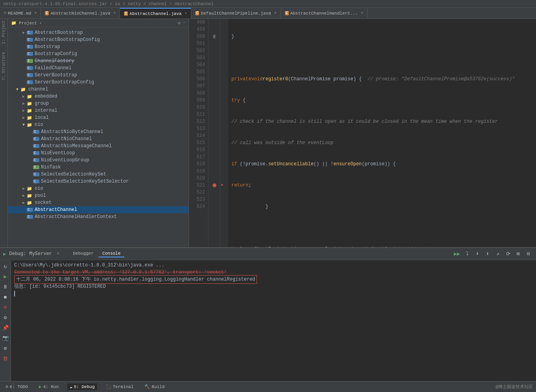  I want to click on tree-item-serverbootstrap: C ServerBootstrap, so click(98, 75).